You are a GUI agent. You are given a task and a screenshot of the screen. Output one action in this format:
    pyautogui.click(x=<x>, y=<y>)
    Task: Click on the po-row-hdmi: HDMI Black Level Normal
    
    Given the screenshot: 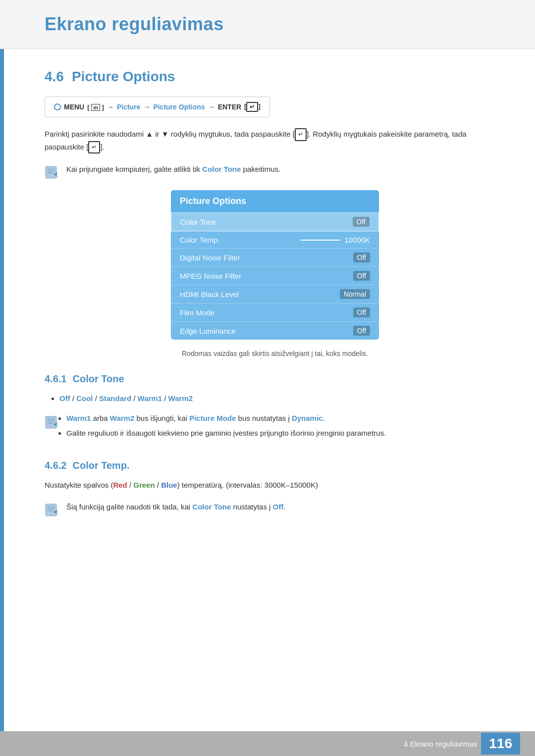 What is the action you would take?
    pyautogui.click(x=275, y=294)
    